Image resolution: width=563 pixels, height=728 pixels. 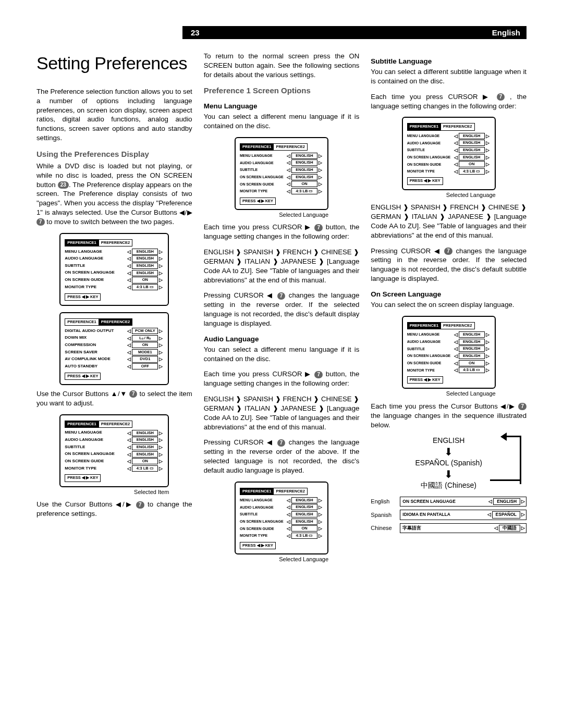 What do you see at coordinates (448, 305) in the screenshot?
I see `osl-p1: You can select the on screen display lan…` at bounding box center [448, 305].